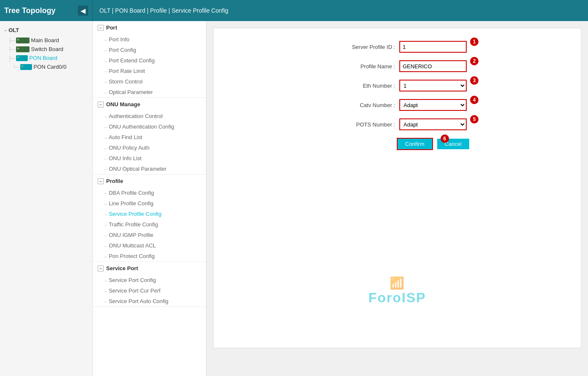 Image resolution: width=588 pixels, height=376 pixels. Describe the element at coordinates (149, 214) in the screenshot. I see `profile-menu-item-service: Service Profile Config` at that location.